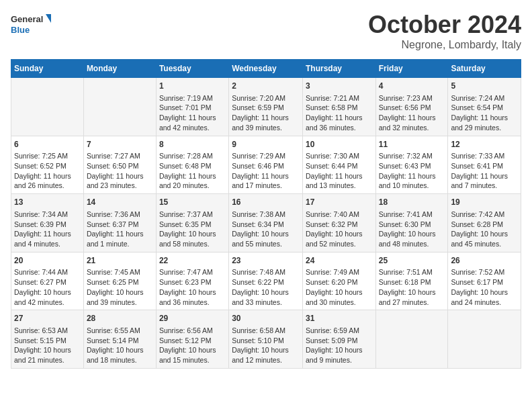 The width and height of the screenshot is (532, 411). I want to click on title-area: October 2024 Negrone, Lombardy, Italy, so click(445, 31).